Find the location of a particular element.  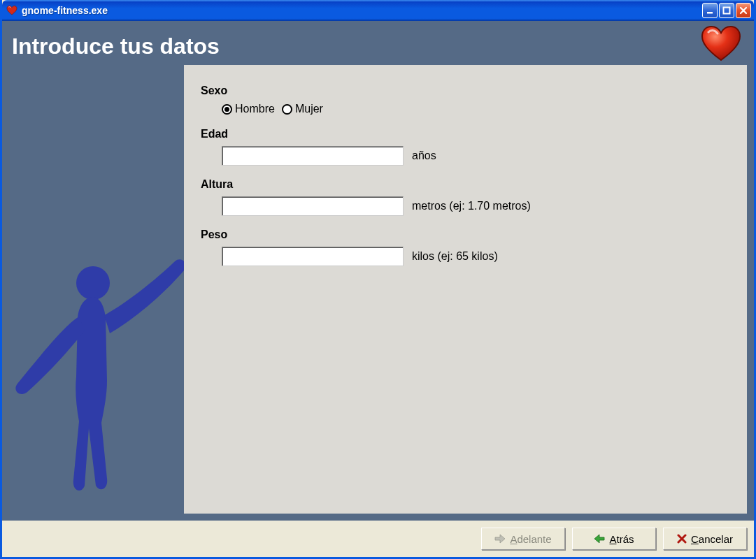

height-input is located at coordinates (313, 206).